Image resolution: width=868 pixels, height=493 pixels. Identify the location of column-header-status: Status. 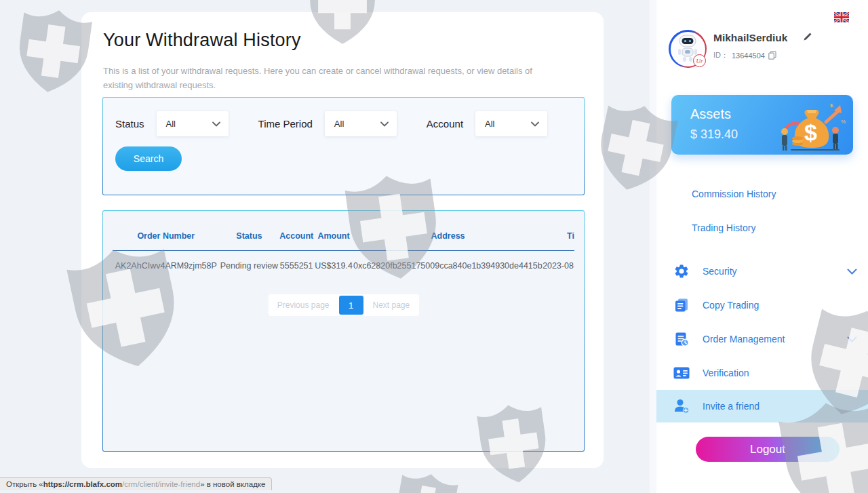
(250, 236).